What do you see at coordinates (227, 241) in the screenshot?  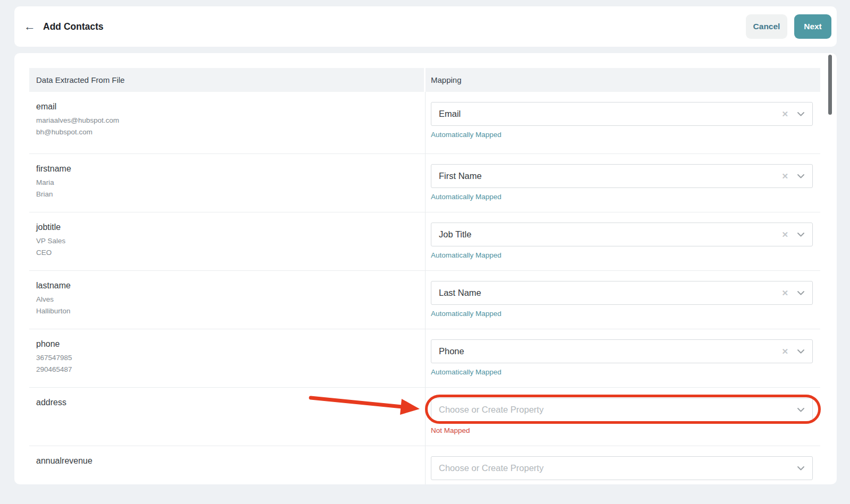 I see `source-column-cell: jobtitle VP SalesCEO` at bounding box center [227, 241].